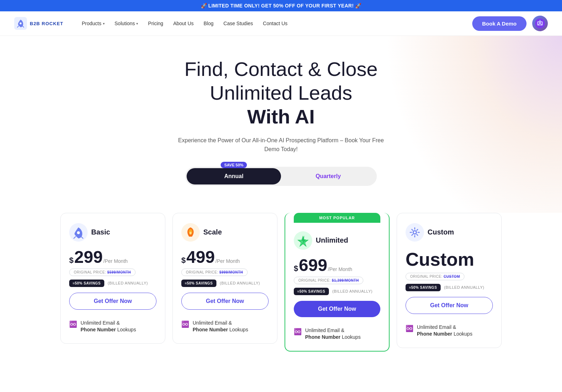 This screenshot has width=562, height=392. I want to click on book-demo-button: Book A Demo, so click(500, 23).